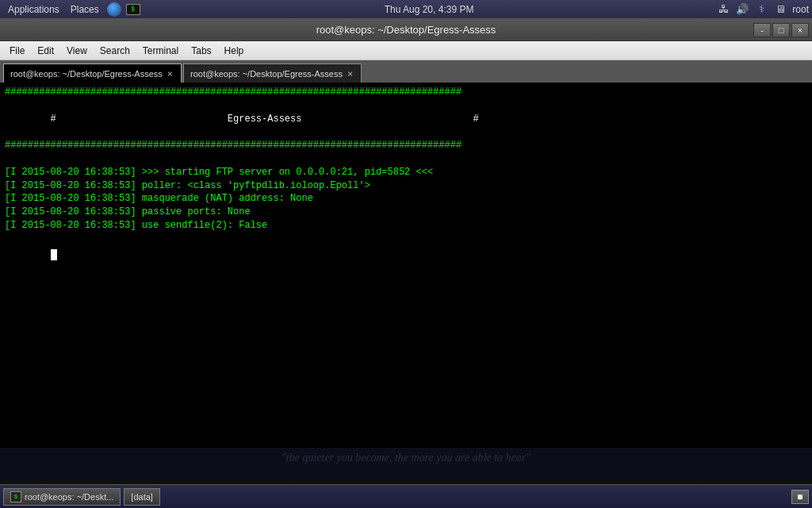  What do you see at coordinates (17, 51) in the screenshot?
I see `menu-file: File` at bounding box center [17, 51].